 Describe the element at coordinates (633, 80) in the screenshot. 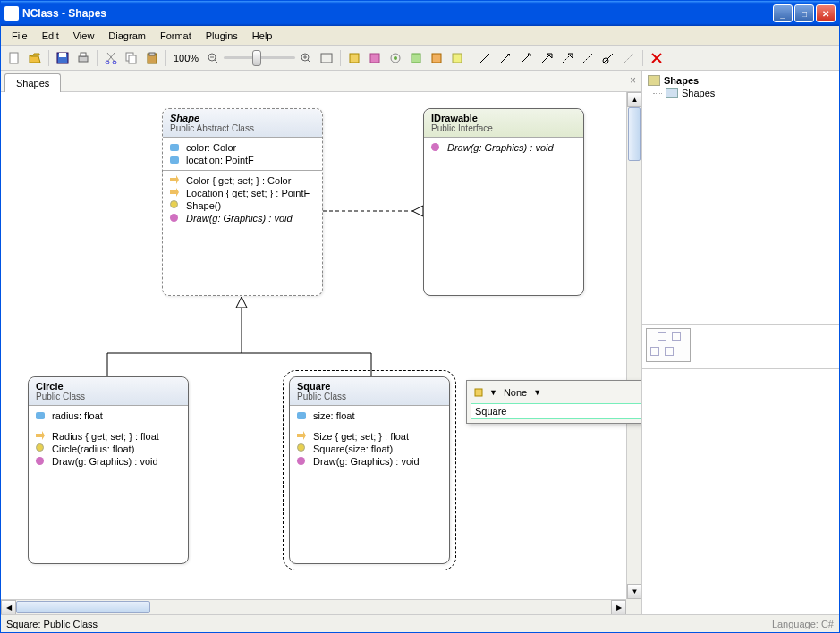

I see `tab-close-button: ×` at that location.